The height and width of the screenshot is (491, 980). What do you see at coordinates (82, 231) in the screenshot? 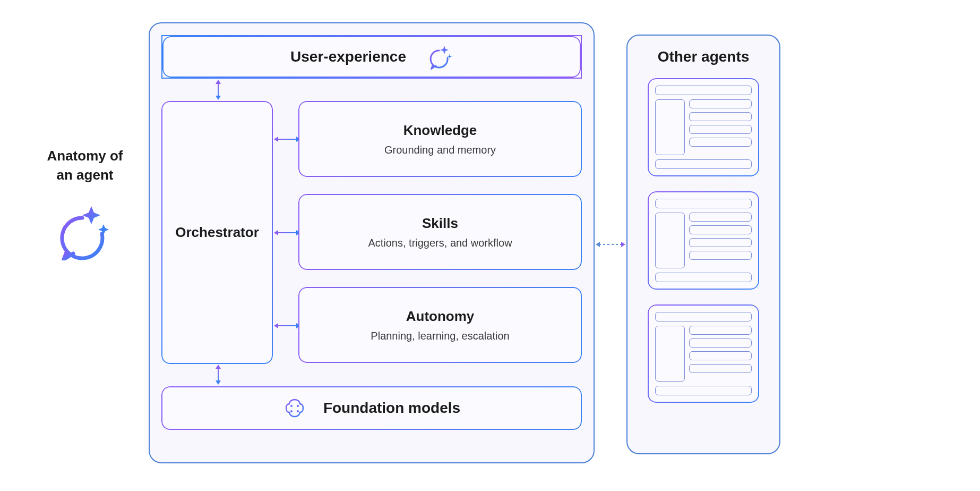
I see `sparkle-chat-icon` at bounding box center [82, 231].